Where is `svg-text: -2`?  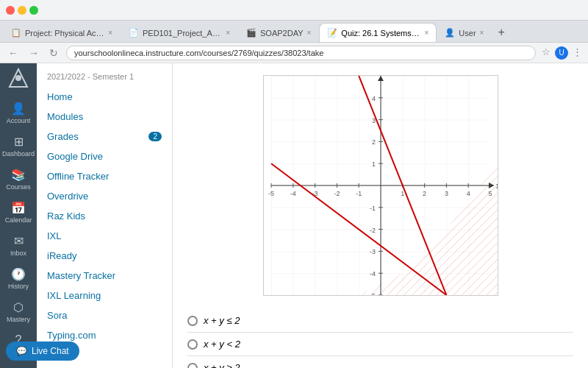
svg-text: -2 is located at coordinates (337, 194).